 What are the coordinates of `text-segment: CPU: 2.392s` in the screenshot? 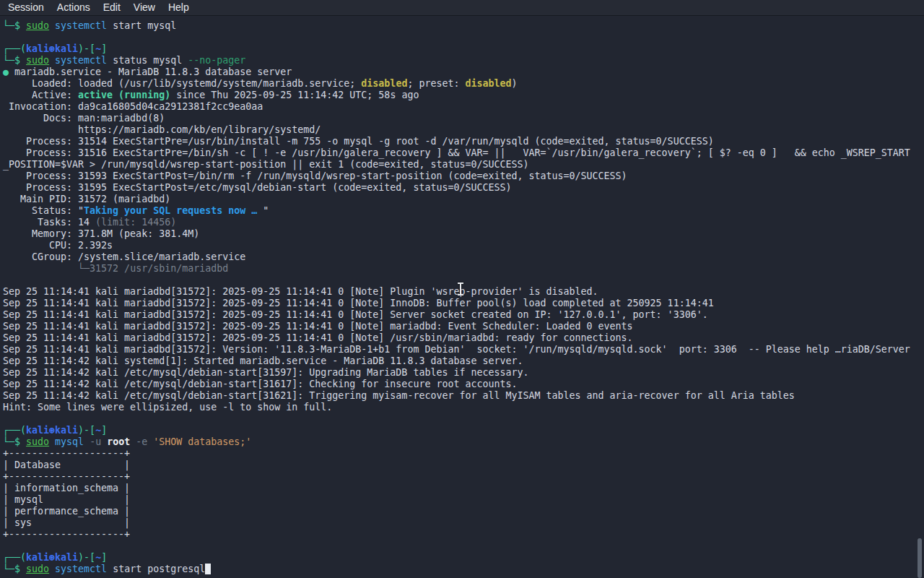 It's located at (58, 246).